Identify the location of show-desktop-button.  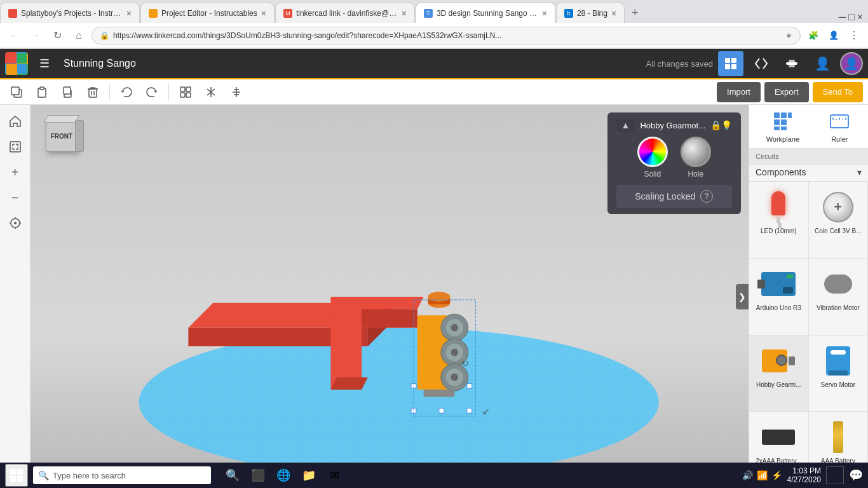
(835, 475).